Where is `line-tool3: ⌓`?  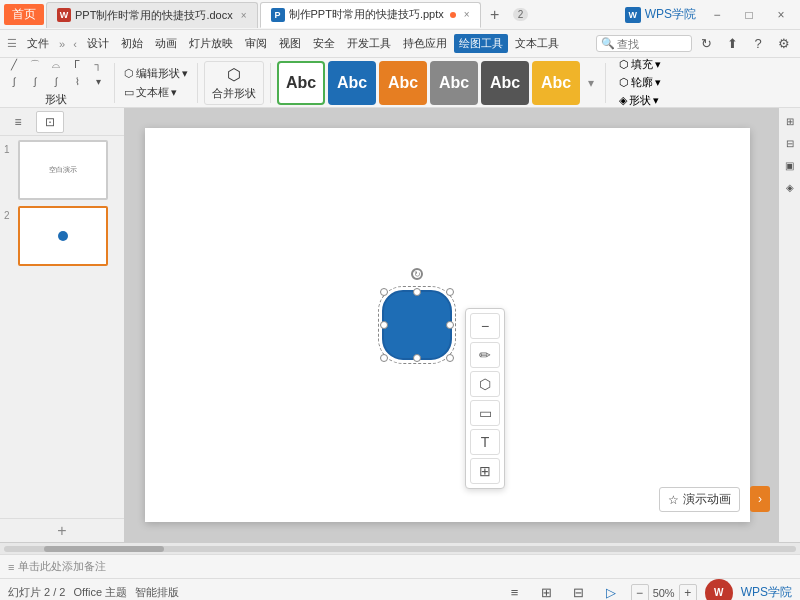
line-tool3: ⌓ is located at coordinates (56, 65).